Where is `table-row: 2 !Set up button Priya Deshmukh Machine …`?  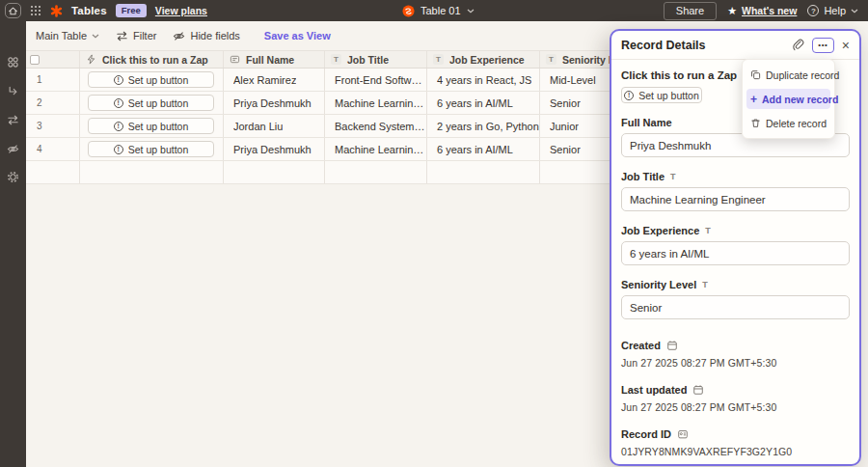 table-row: 2 !Set up button Priya Deshmukh Machine … is located at coordinates (338, 103).